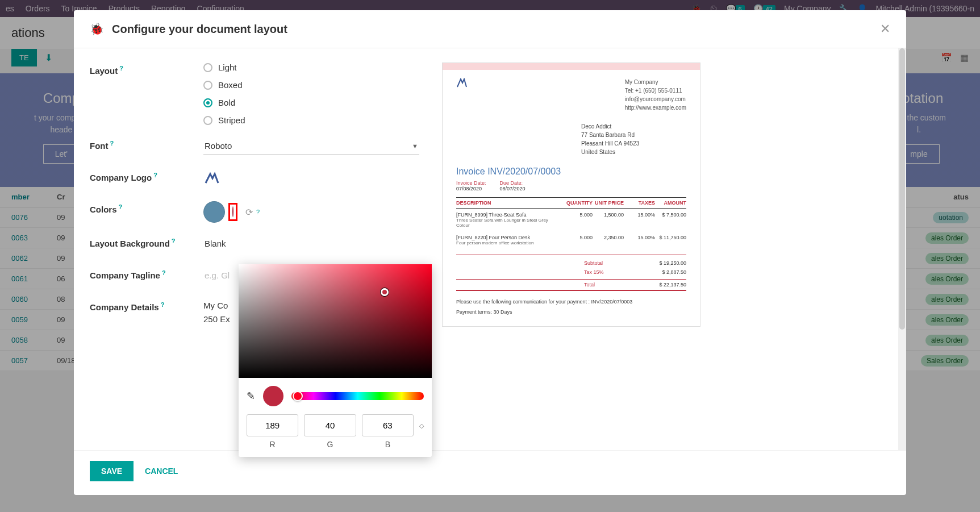 This screenshot has width=980, height=512. Describe the element at coordinates (335, 321) in the screenshot. I see `picker-saturation-area` at that location.